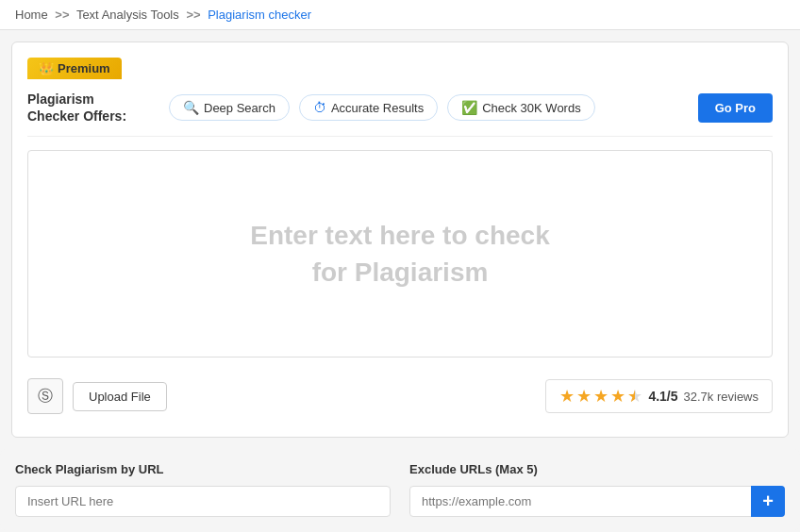 The image size is (800, 532). I want to click on breadcrumb-current: Plagiarism checker, so click(259, 15).